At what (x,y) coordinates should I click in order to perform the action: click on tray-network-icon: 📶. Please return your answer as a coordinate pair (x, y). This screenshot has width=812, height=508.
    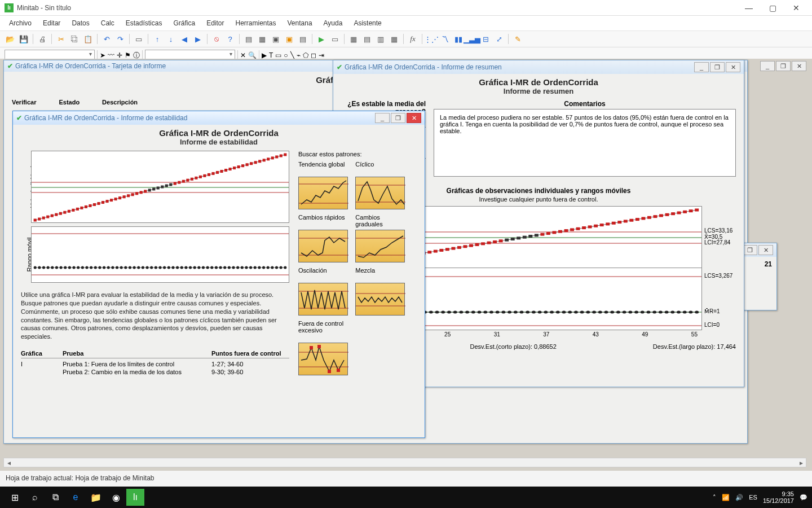
    Looking at the image, I should click on (726, 498).